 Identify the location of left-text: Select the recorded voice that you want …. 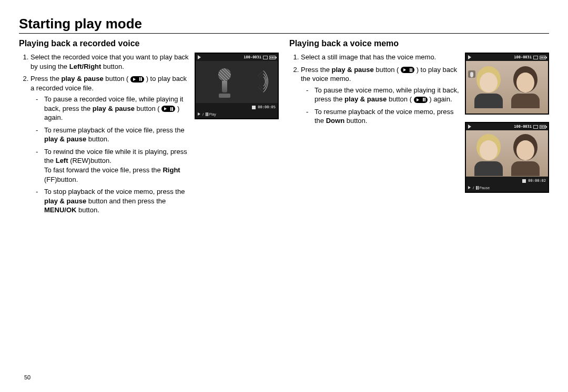
(104, 136).